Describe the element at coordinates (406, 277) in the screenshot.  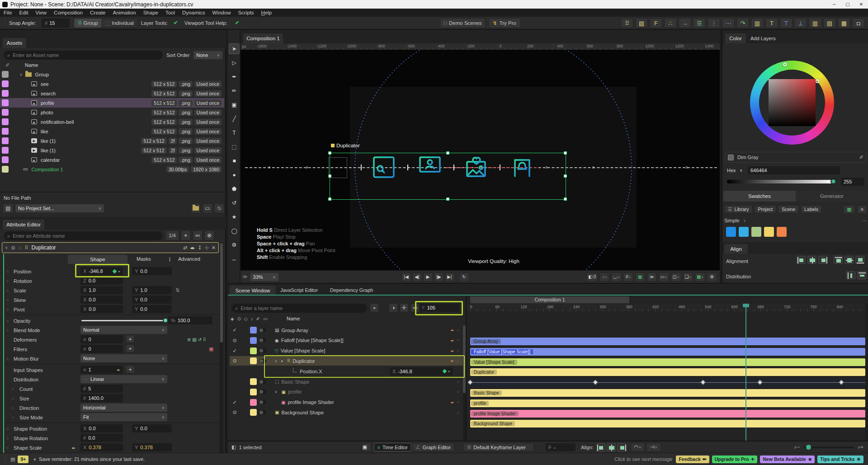
I see `go-start-button: |◀` at that location.